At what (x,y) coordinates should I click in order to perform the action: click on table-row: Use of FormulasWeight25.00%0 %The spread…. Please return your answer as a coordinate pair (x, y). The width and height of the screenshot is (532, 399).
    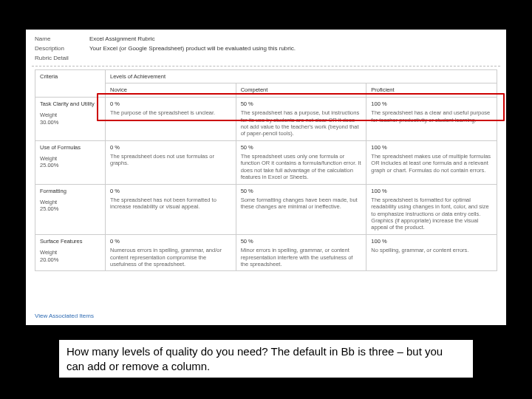
    Looking at the image, I should click on (266, 163).